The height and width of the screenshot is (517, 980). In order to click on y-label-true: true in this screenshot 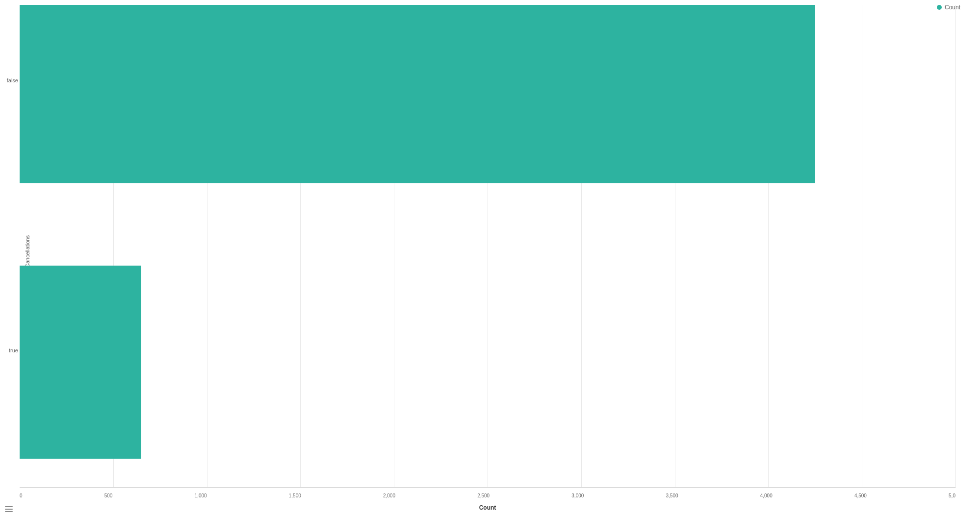, I will do `click(10, 350)`.